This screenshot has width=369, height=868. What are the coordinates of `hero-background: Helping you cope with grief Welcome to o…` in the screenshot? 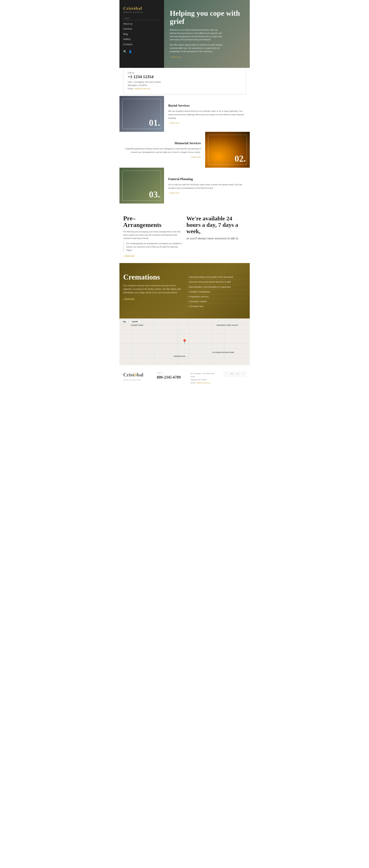 It's located at (207, 34).